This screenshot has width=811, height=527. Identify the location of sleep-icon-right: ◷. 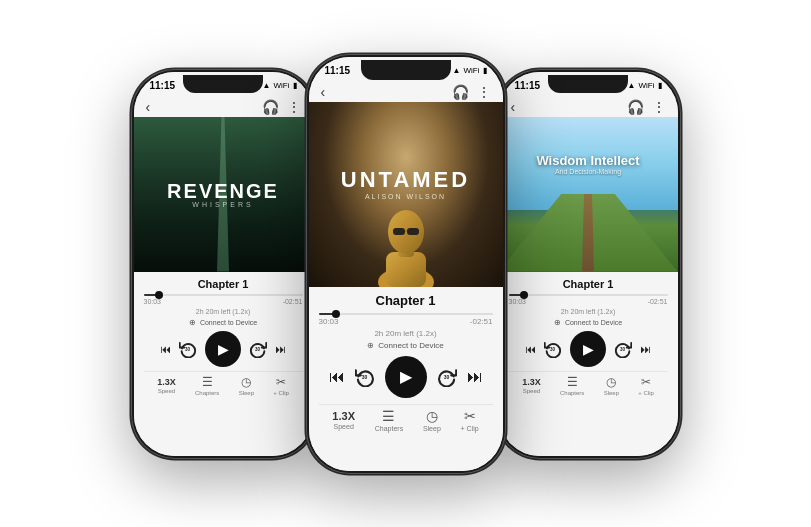
(611, 382).